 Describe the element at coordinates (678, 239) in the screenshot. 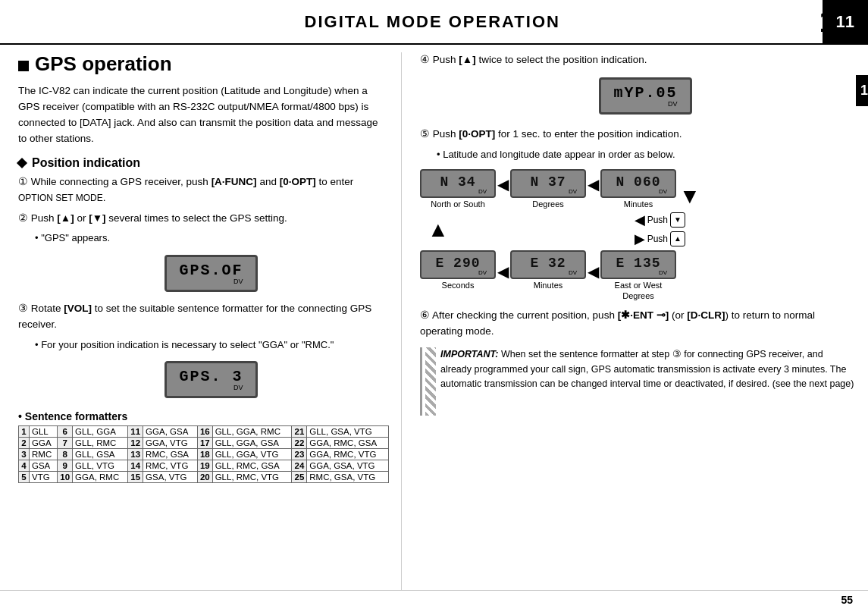

I see `up-button: ▲` at that location.